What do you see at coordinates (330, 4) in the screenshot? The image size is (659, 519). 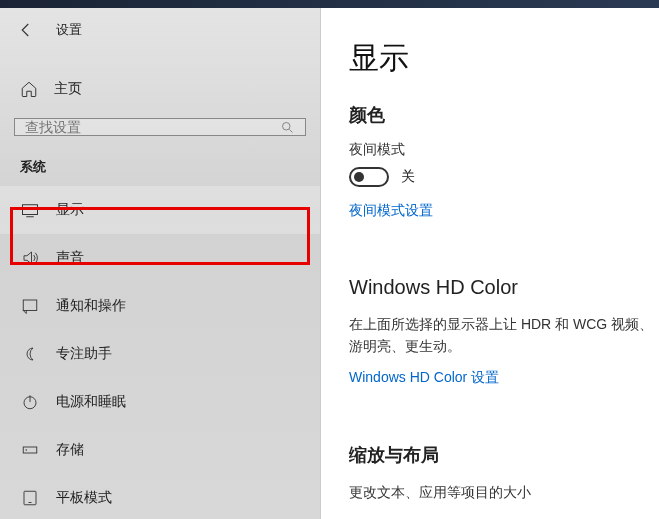 I see `window-titlebar-strip` at bounding box center [330, 4].